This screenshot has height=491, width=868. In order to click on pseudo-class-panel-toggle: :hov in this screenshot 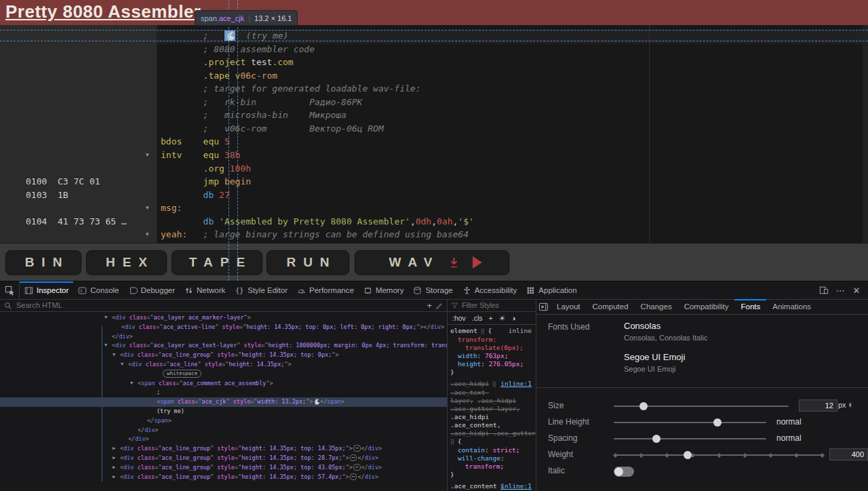, I will do `click(459, 318)`.